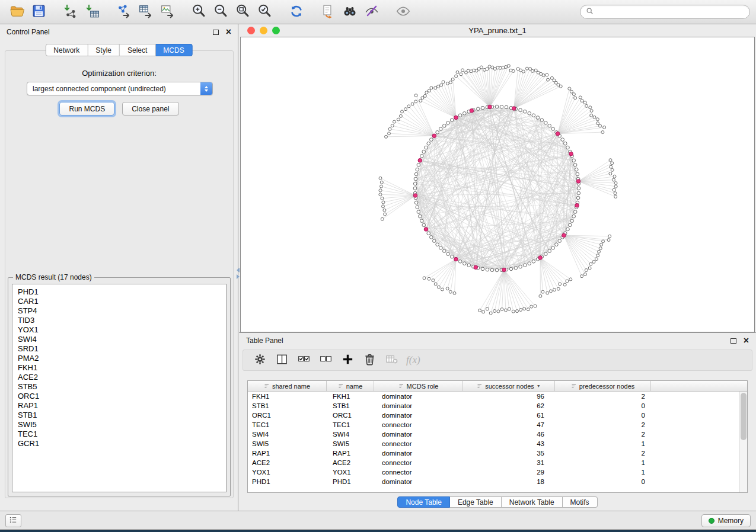 This screenshot has height=532, width=756. I want to click on table-cell: connector, so click(419, 425).